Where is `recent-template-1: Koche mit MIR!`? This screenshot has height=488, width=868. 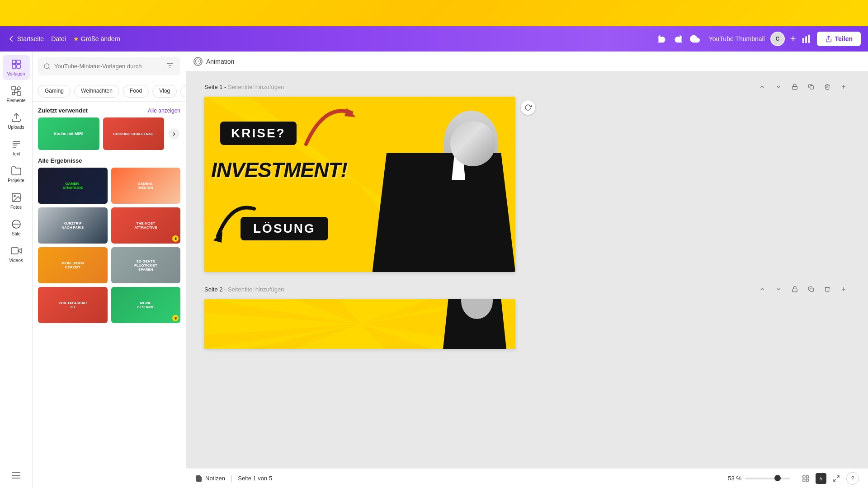 recent-template-1: Koche mit MIR! is located at coordinates (69, 134).